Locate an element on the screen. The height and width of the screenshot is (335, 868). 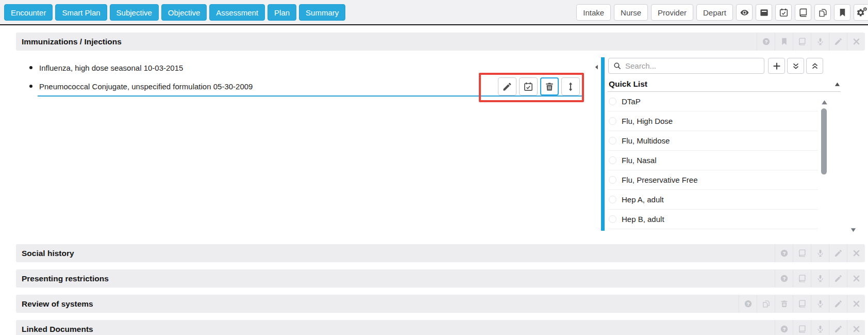
section-bar-immunizations: Immunizations / Injections is located at coordinates (440, 41).